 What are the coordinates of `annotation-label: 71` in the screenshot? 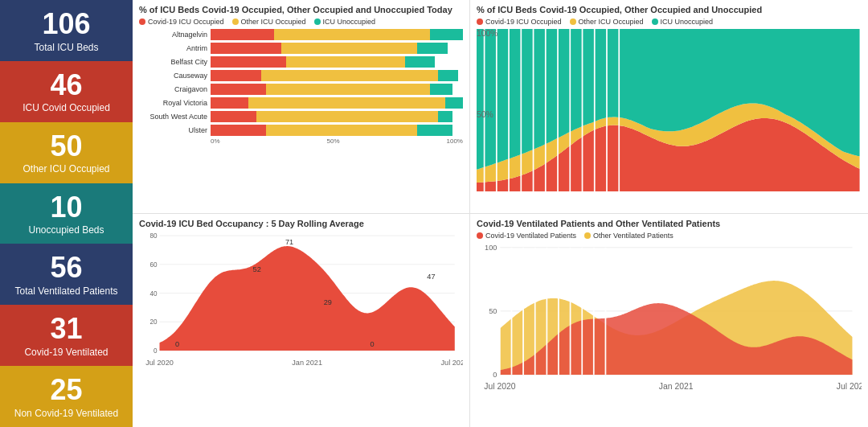 It's located at (289, 242).